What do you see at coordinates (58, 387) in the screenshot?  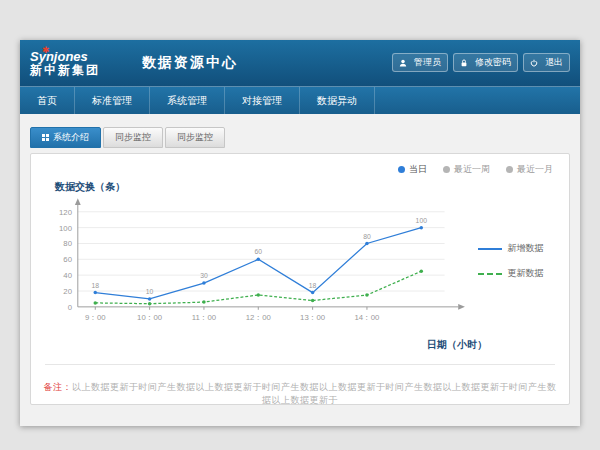 I see `footnote-prefix: 备注：` at bounding box center [58, 387].